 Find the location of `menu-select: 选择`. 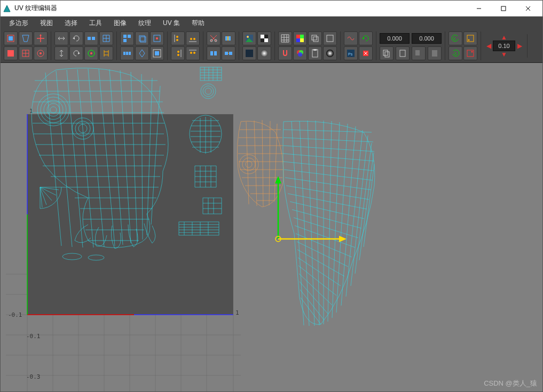

menu-select: 选择 is located at coordinates (71, 23).